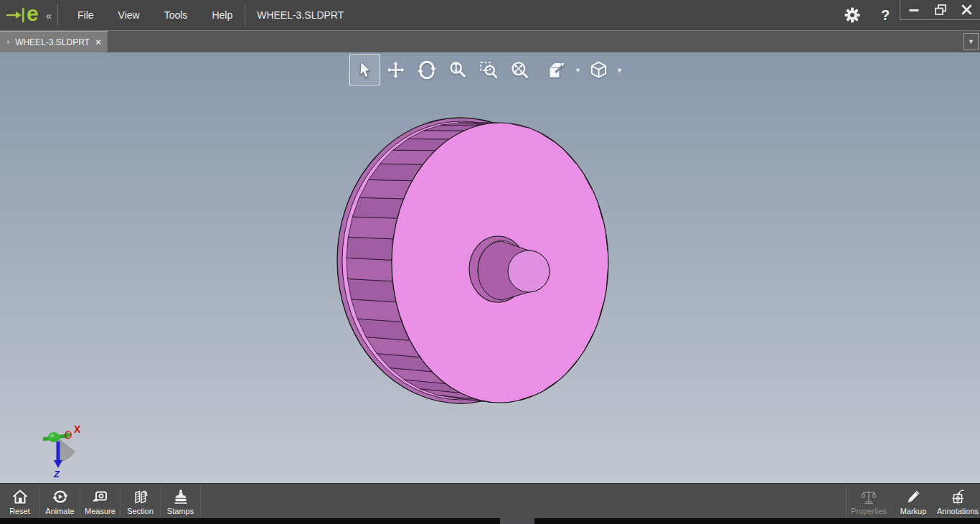  Describe the element at coordinates (940, 10) in the screenshot. I see `window-controls` at that location.